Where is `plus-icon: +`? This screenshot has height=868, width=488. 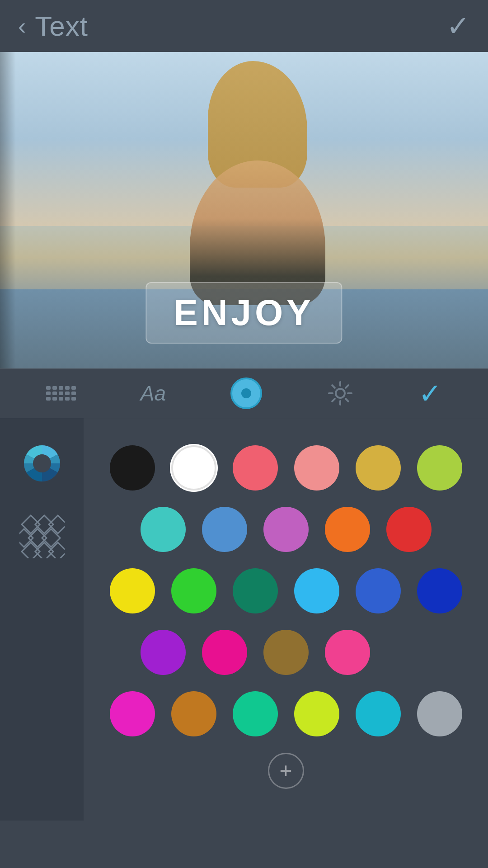
plus-icon: + is located at coordinates (286, 771).